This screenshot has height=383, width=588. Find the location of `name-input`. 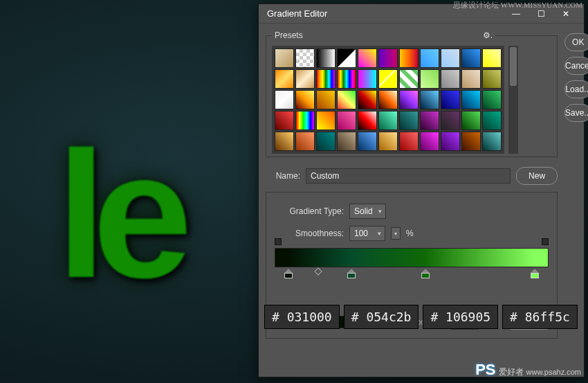

name-input is located at coordinates (408, 176).